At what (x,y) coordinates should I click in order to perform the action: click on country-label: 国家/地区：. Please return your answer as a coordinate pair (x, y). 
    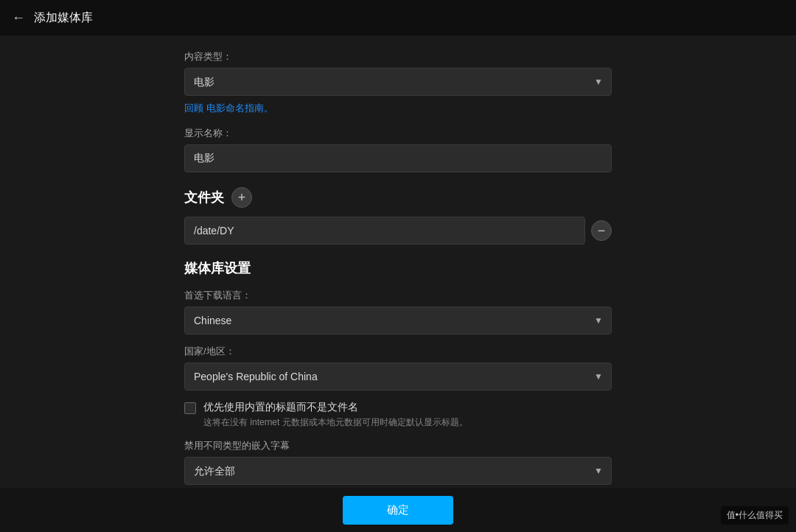
    Looking at the image, I should click on (398, 351).